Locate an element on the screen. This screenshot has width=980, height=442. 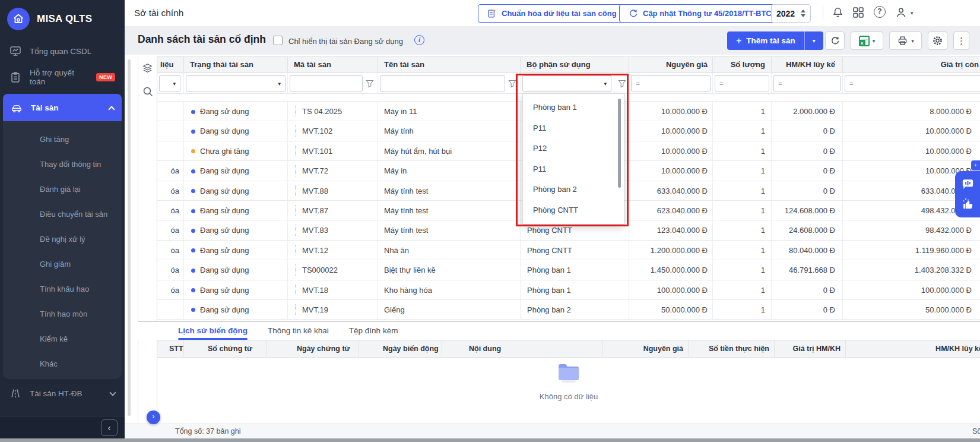
in-use-filter-label: Chỉ hiển thị tài sản Đang sử dụng is located at coordinates (345, 42).